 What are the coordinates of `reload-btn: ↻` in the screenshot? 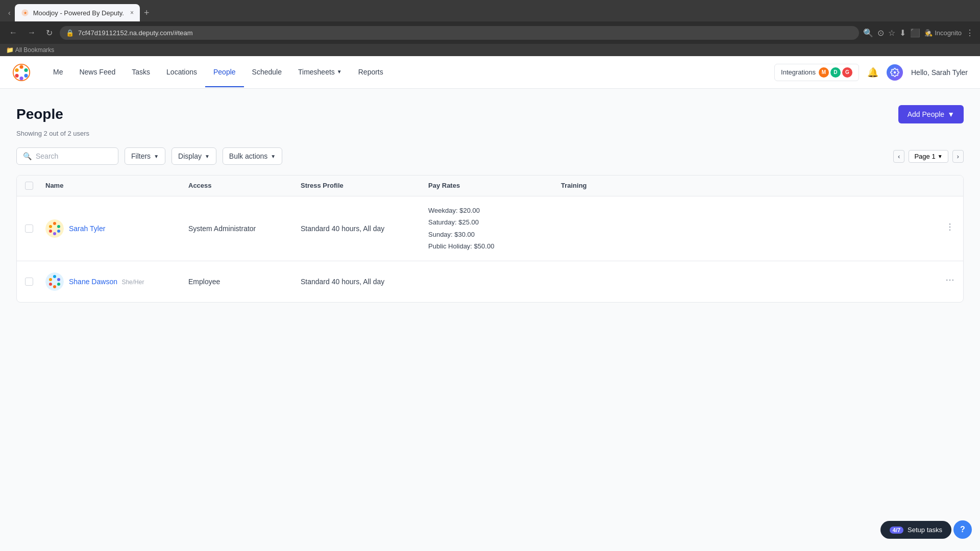 It's located at (49, 33).